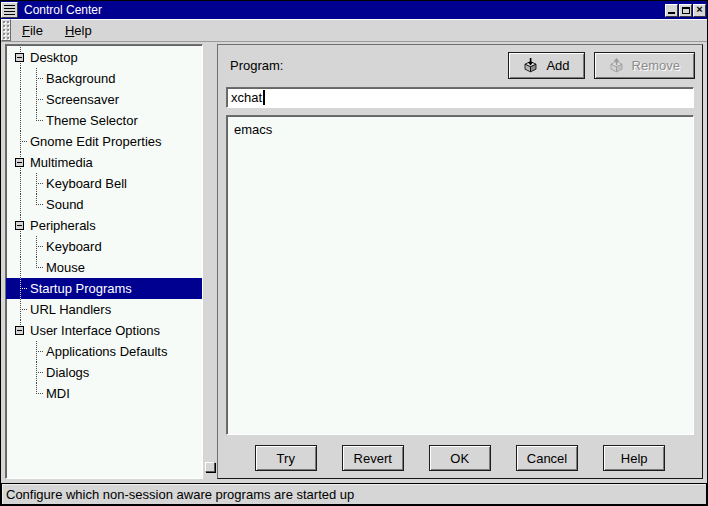 Image resolution: width=708 pixels, height=506 pixels. What do you see at coordinates (104, 330) in the screenshot?
I see `tree-item-user-interface-options: User Interface Options` at bounding box center [104, 330].